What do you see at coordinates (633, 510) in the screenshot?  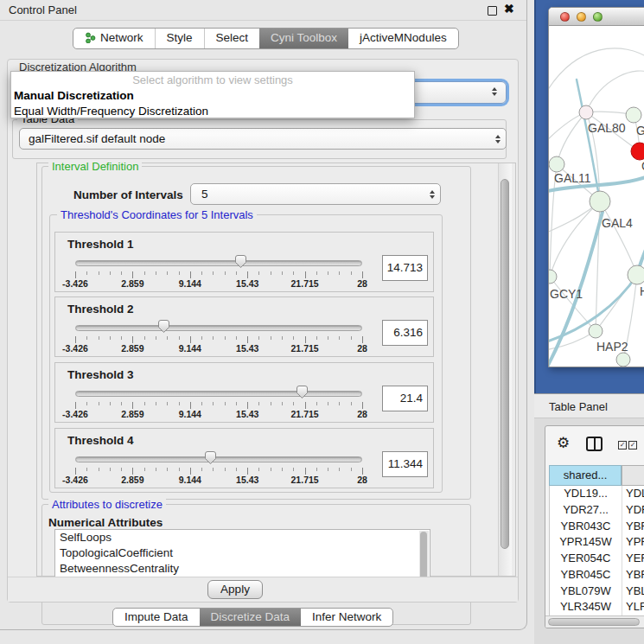 I see `cell-name: YDR2` at bounding box center [633, 510].